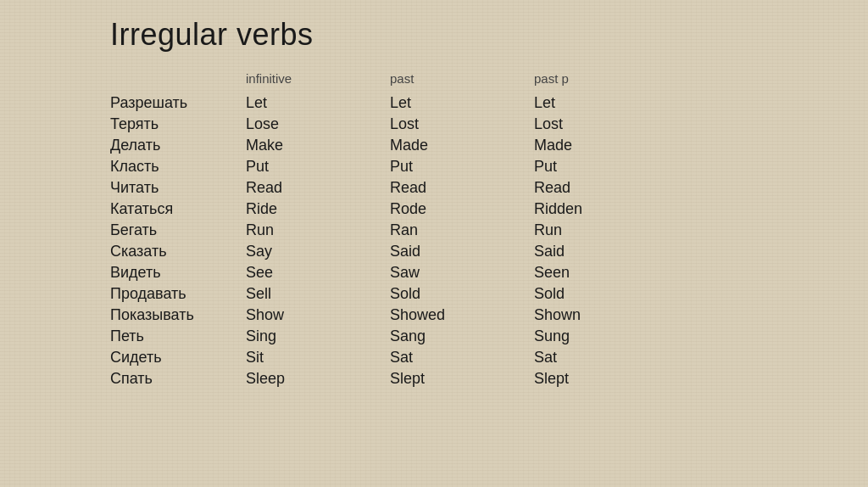 The height and width of the screenshot is (487, 868). Describe the element at coordinates (434, 104) in the screenshot. I see `table-row: РазрешатьLetLetLet` at that location.